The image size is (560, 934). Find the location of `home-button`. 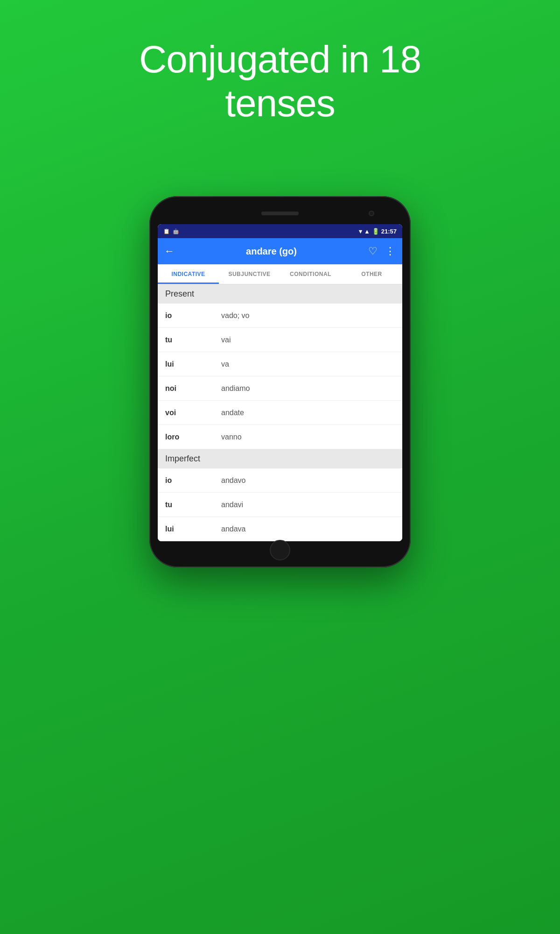

home-button is located at coordinates (280, 550).